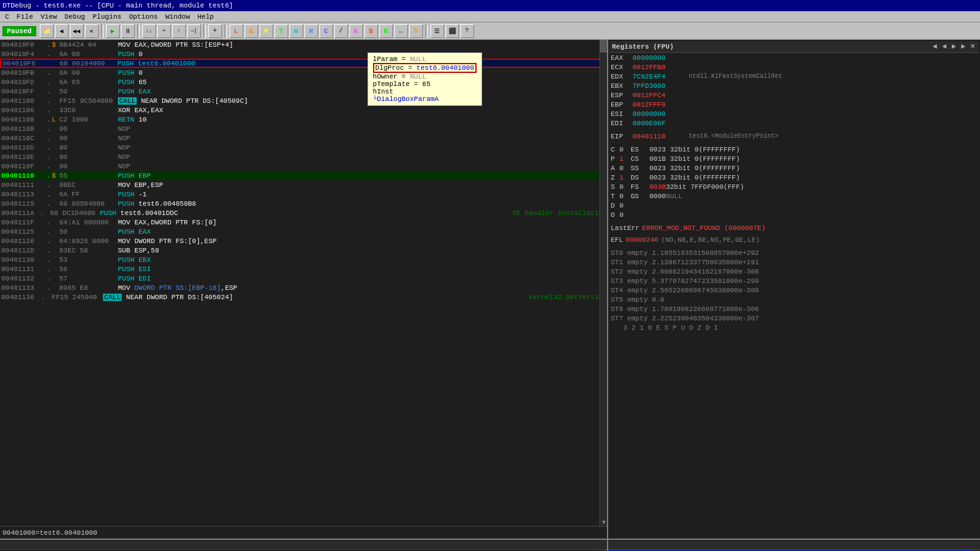  I want to click on btn-H: H, so click(311, 31).